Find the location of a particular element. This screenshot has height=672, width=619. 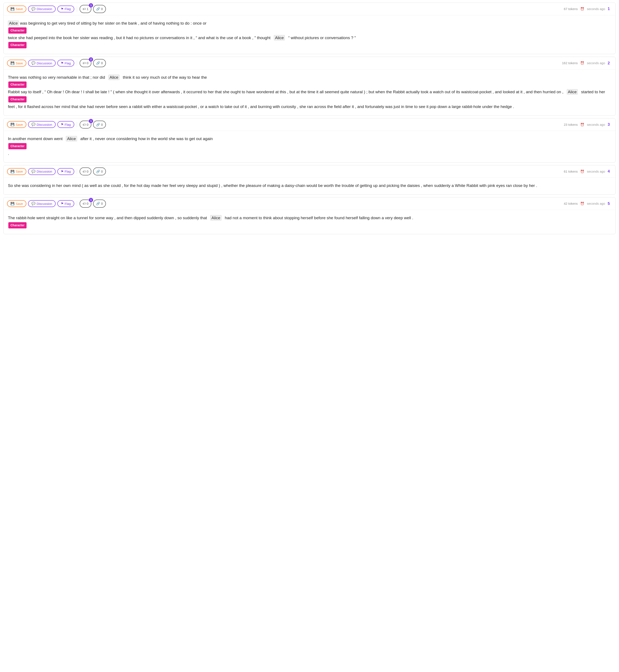

word-alice-3: Alice is located at coordinates (71, 139).